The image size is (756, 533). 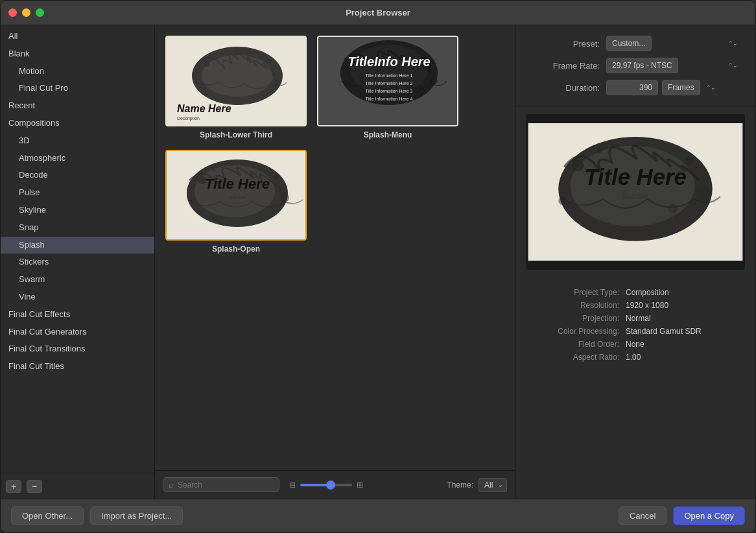 What do you see at coordinates (635, 344) in the screenshot?
I see `info-field-order-value: None` at bounding box center [635, 344].